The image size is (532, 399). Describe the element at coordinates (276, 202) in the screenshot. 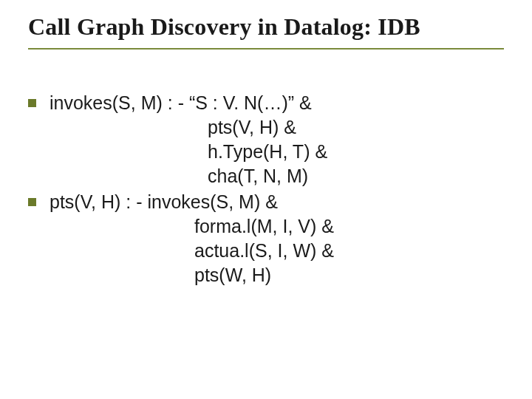

I see `rule-head: pts(V, H) : - invokes(S, M) &` at that location.